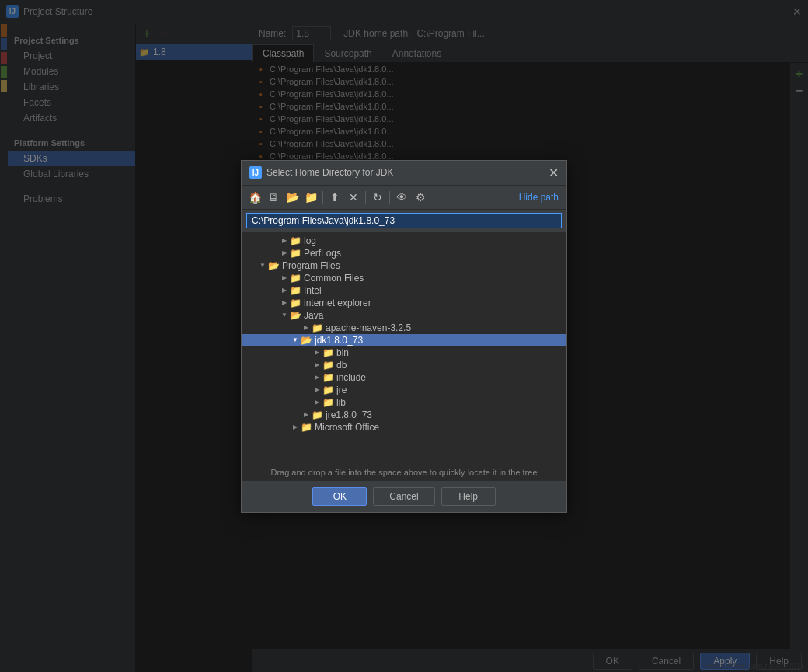 The height and width of the screenshot is (672, 808). Describe the element at coordinates (255, 197) in the screenshot. I see `home-button: 🏠` at that location.